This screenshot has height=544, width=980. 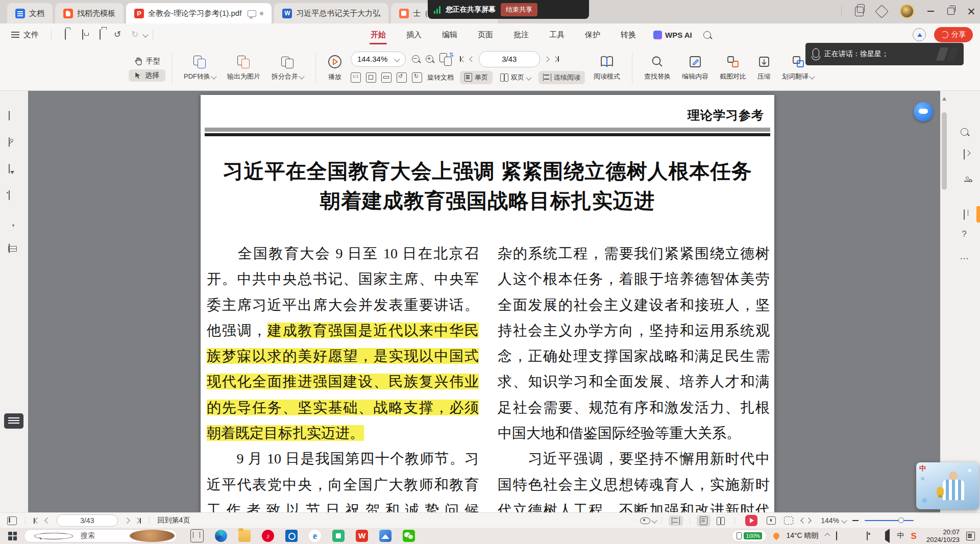 I want to click on open-file-icon, so click(x=65, y=35).